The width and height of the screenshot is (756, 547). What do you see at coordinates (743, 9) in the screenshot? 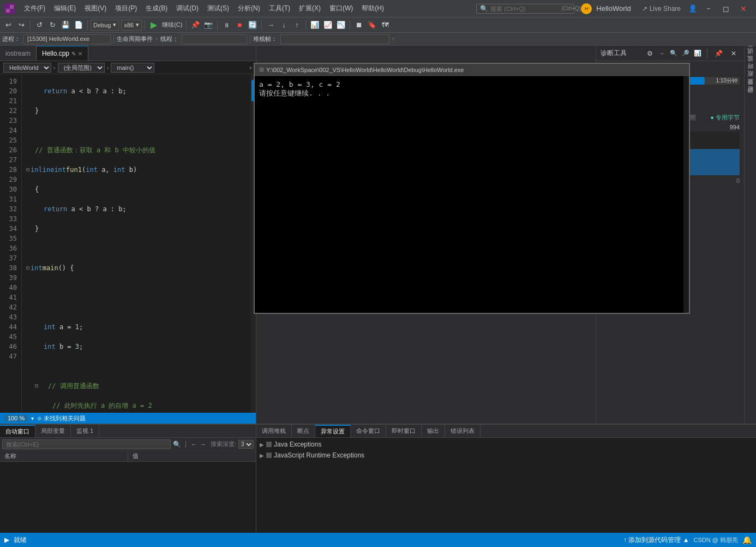
I see `close-button: ✕` at bounding box center [743, 9].